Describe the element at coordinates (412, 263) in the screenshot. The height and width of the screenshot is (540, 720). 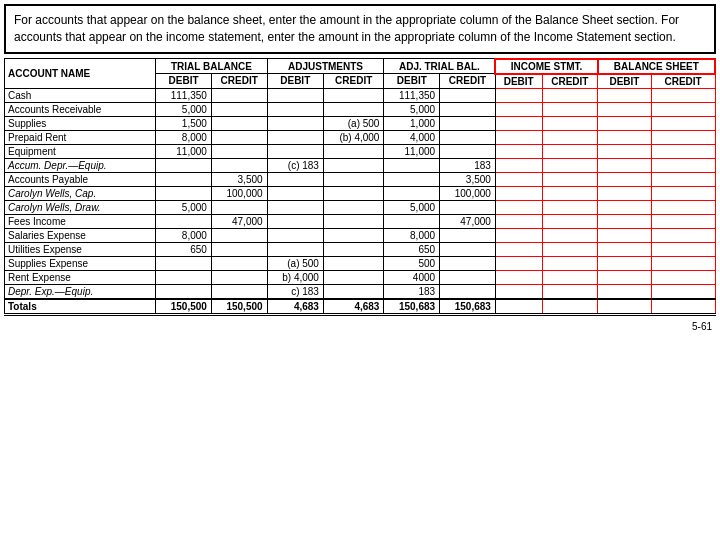
I see `atb-debit-cell: 500` at that location.